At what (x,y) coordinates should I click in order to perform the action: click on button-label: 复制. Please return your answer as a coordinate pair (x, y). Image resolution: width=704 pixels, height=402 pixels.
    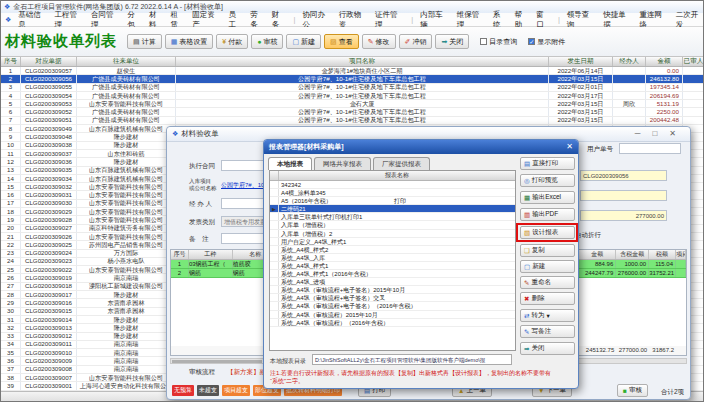
    Looking at the image, I should click on (538, 250).